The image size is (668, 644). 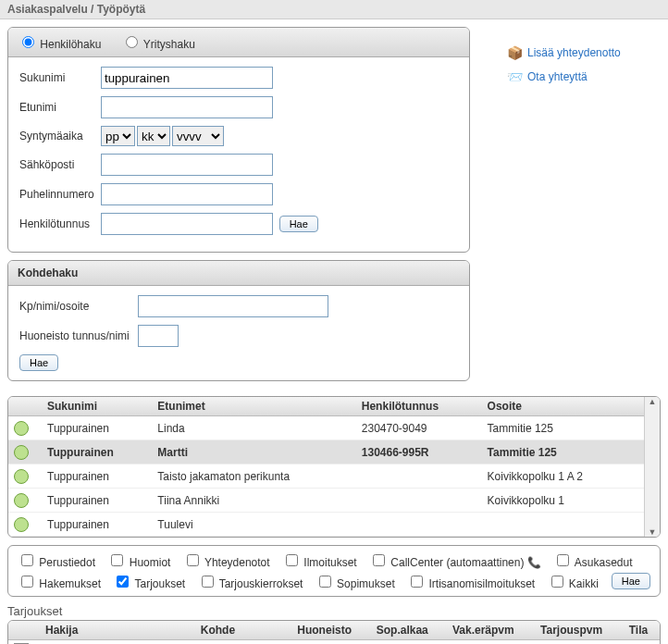 I want to click on results-scrollbar: ▲ ▼, so click(x=651, y=466).